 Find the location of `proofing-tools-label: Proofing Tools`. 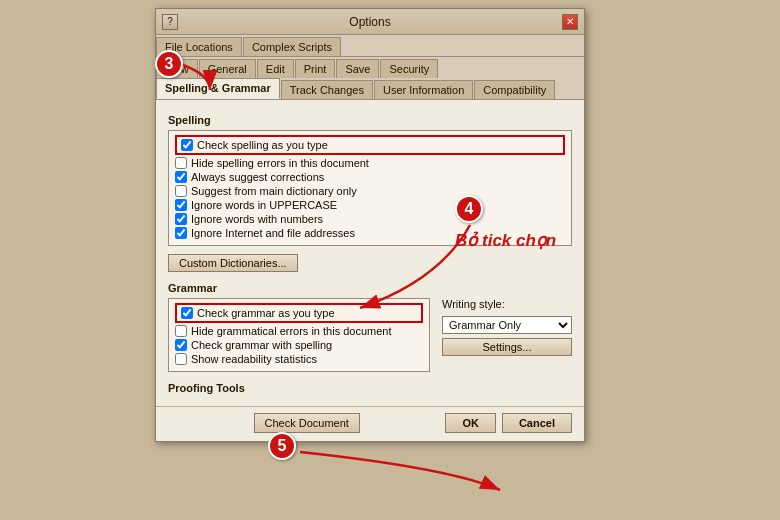

proofing-tools-label: Proofing Tools is located at coordinates (370, 388).